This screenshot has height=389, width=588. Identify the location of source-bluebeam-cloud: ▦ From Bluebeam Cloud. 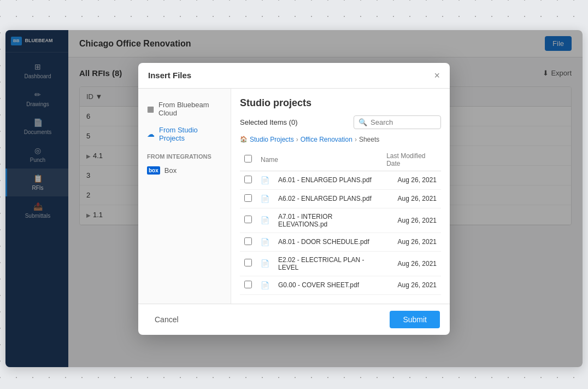
(185, 109).